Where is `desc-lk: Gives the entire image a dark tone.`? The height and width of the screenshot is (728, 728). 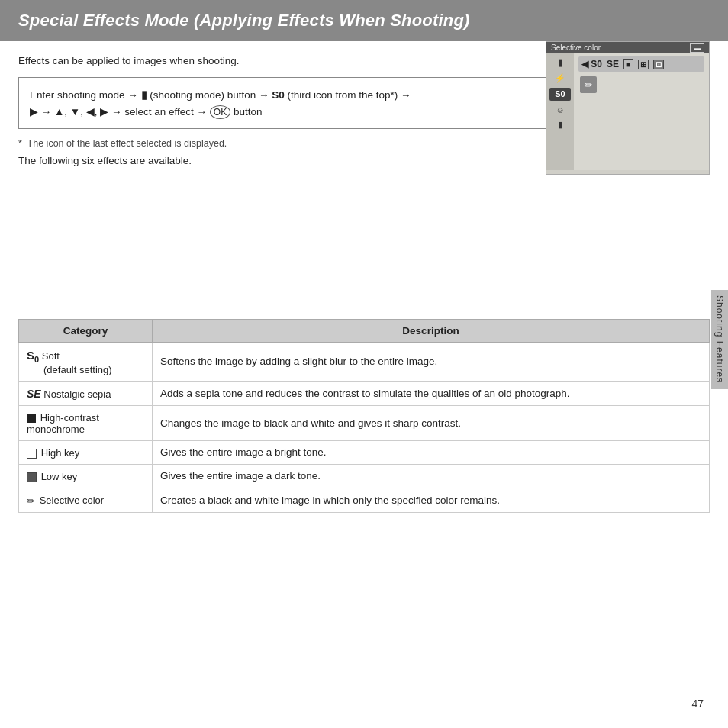
desc-lk: Gives the entire image a dark tone. is located at coordinates (431, 476).